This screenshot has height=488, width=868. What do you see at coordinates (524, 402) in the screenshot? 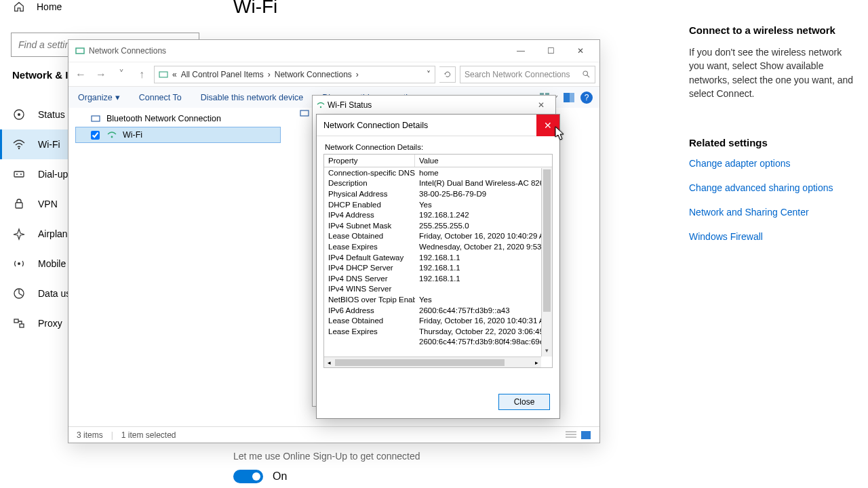
I see `ncd-close-button: Close` at bounding box center [524, 402].